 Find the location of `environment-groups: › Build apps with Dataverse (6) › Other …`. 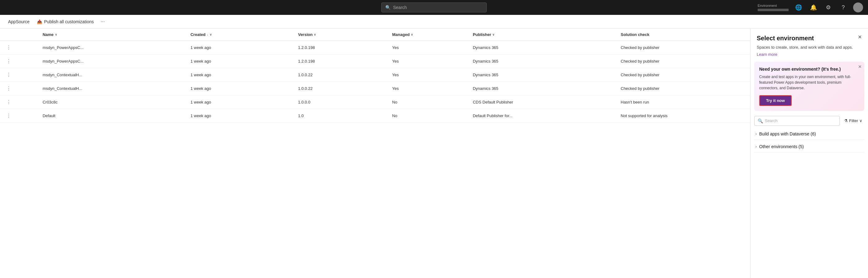

environment-groups: › Build apps with Dataverse (6) › Other … is located at coordinates (809, 141).